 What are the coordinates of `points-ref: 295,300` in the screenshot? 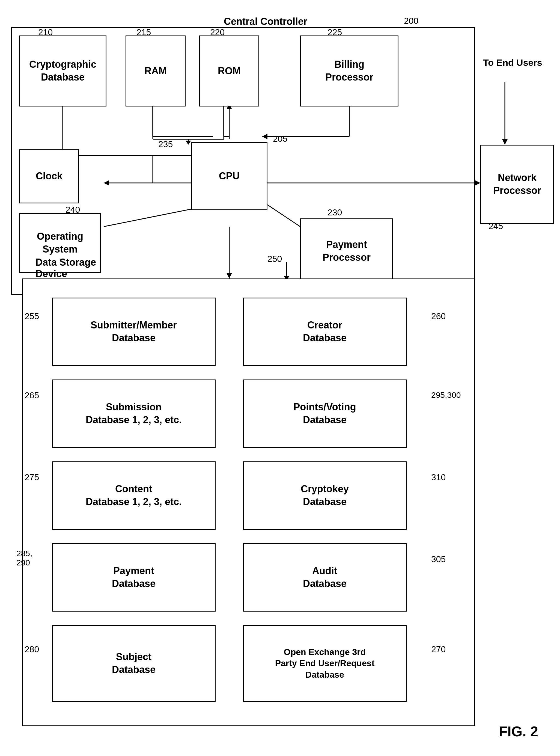 It's located at (446, 395).